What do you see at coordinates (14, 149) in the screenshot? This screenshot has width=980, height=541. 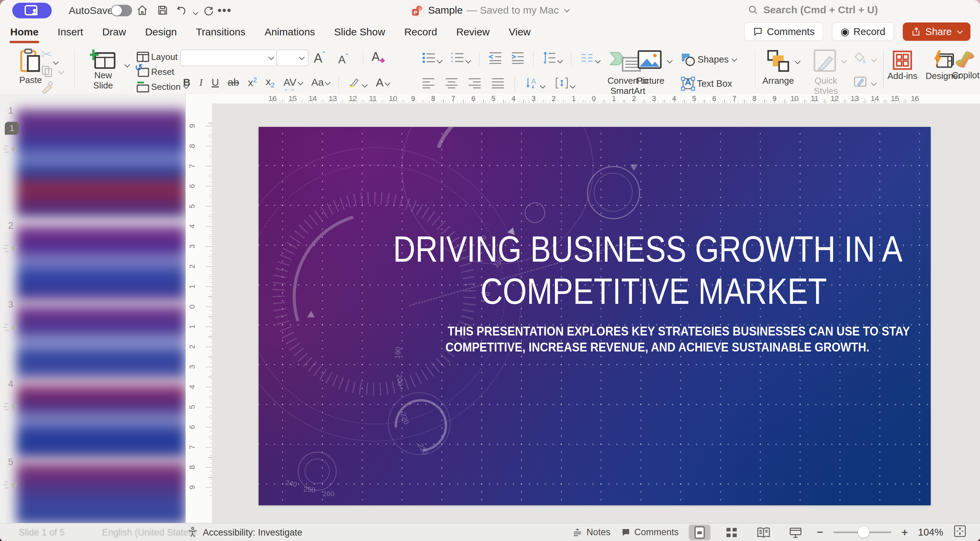 I see `slide-1-transition-star-icon: ★` at bounding box center [14, 149].